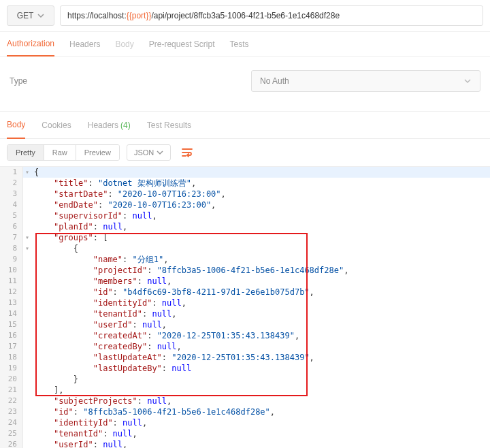 The height and width of the screenshot is (448, 490). I want to click on line-number: 10, so click(12, 270).